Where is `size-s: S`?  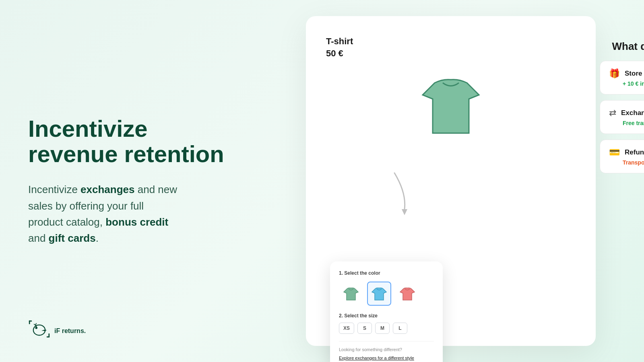 size-s: S is located at coordinates (365, 328).